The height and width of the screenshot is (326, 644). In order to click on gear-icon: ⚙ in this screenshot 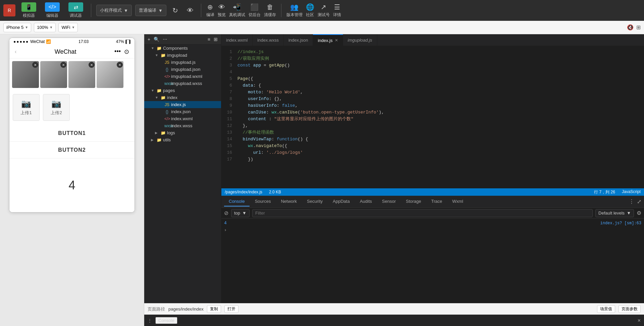, I will do `click(639, 213)`.